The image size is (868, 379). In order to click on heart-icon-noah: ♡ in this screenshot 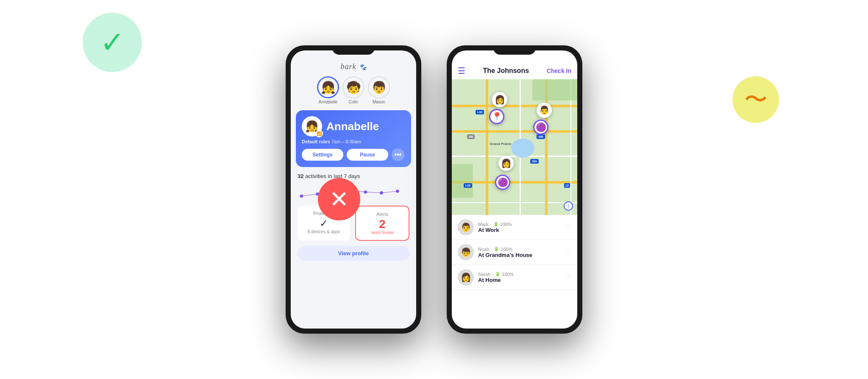, I will do `click(568, 252)`.